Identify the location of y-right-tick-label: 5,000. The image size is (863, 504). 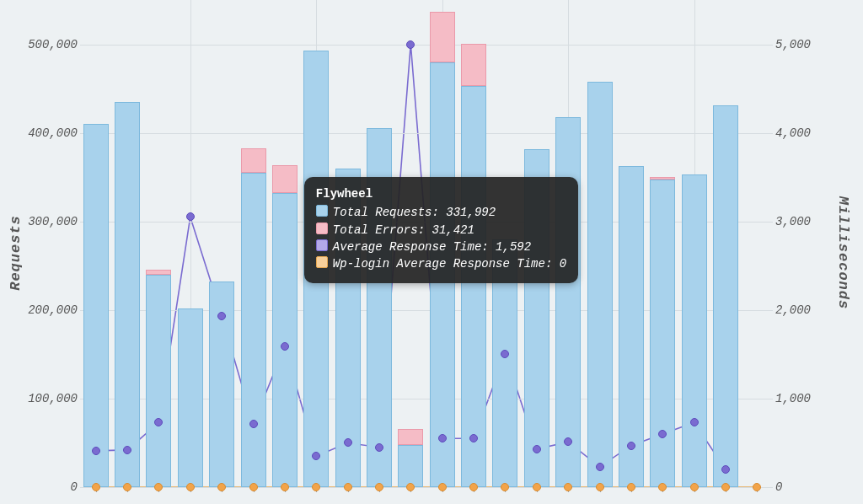
(793, 45).